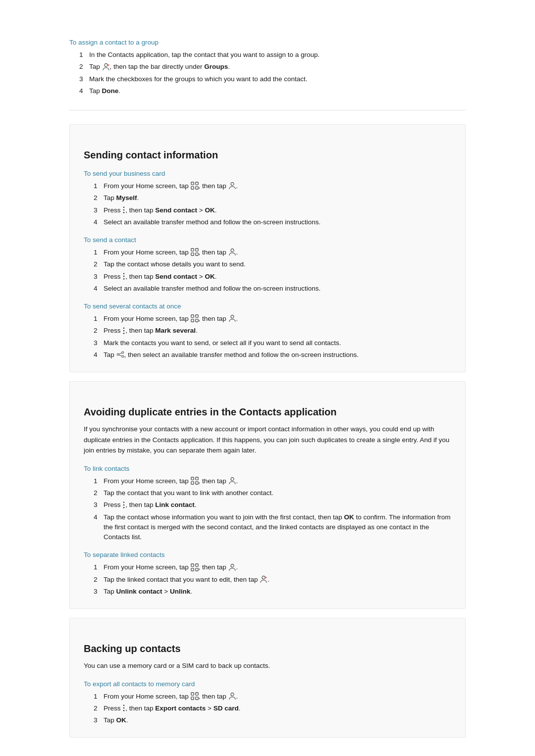 Image resolution: width=535 pixels, height=756 pixels. I want to click on send-several-block: To send several contacts at once From yo…, so click(268, 331).